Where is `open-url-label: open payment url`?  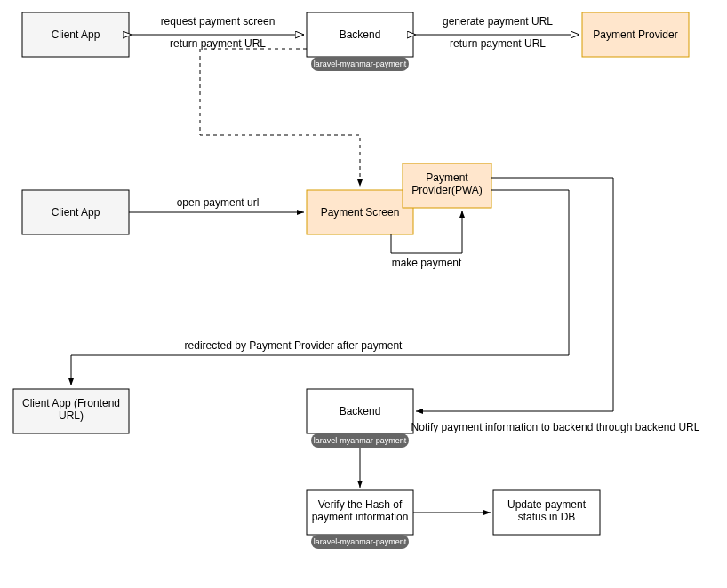 open-url-label: open payment url is located at coordinates (219, 203).